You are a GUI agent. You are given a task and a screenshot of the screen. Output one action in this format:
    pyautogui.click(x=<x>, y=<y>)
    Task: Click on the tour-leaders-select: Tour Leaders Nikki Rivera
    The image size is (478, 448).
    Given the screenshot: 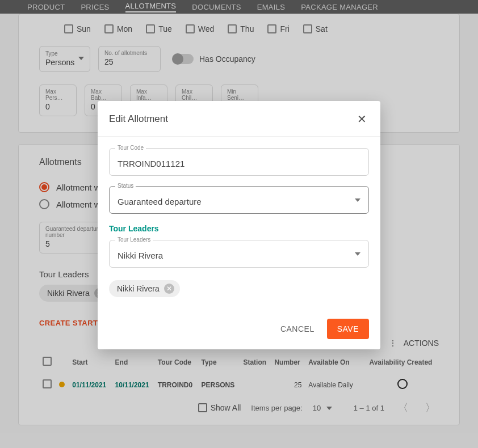 What is the action you would take?
    pyautogui.click(x=239, y=254)
    